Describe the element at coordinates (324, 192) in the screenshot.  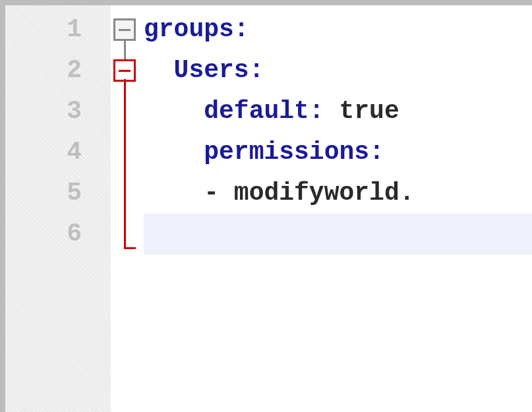
I see `yaml-value: modifyworld.` at that location.